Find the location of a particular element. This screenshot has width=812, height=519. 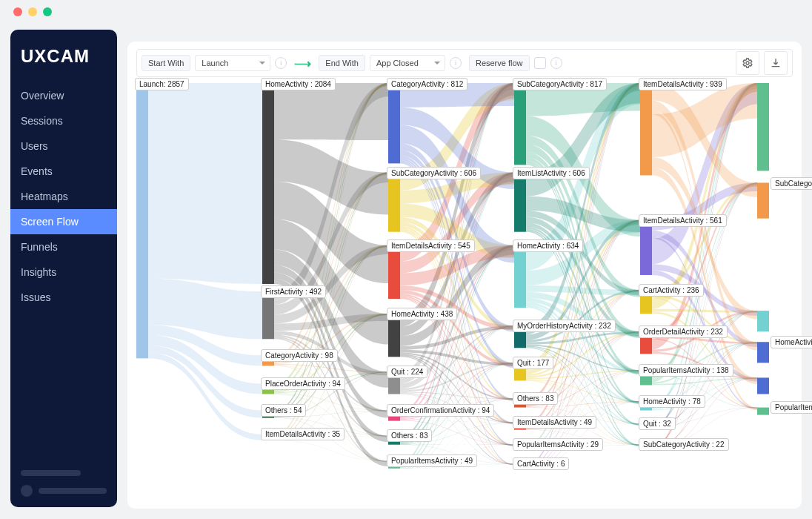

nav-funnels: Funnels is located at coordinates (64, 247).